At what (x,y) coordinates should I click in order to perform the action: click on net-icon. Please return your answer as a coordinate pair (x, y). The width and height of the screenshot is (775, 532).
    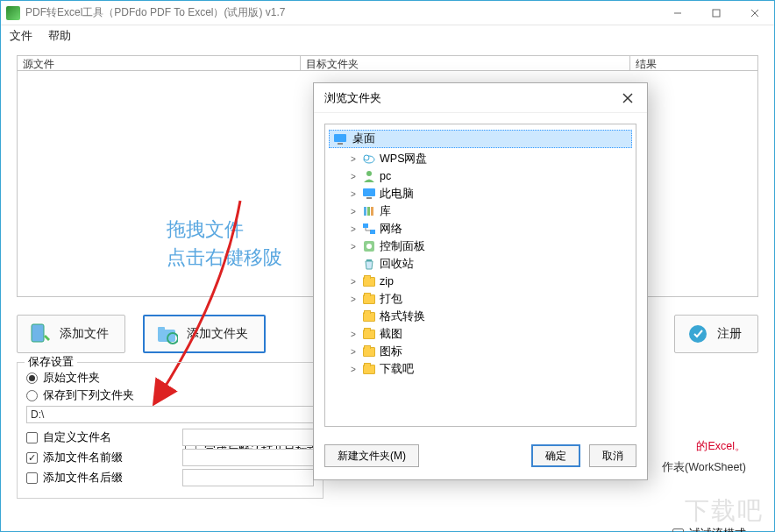
    Looking at the image, I should click on (369, 229).